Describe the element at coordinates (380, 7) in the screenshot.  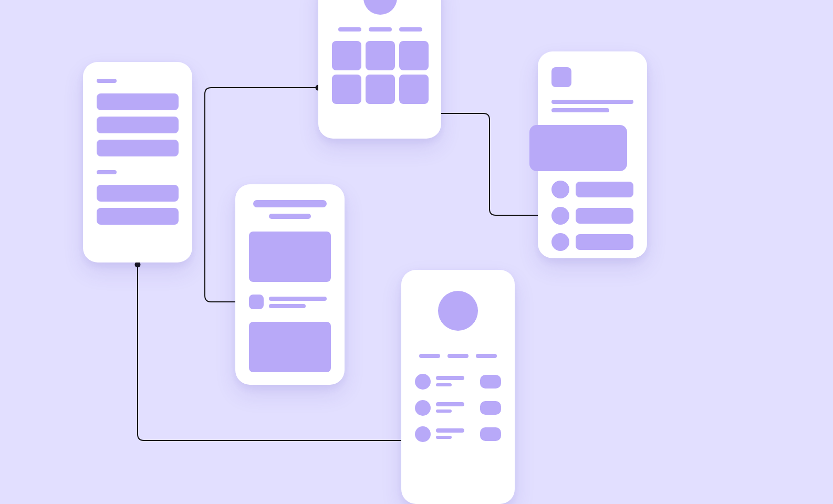
I see `avatar` at that location.